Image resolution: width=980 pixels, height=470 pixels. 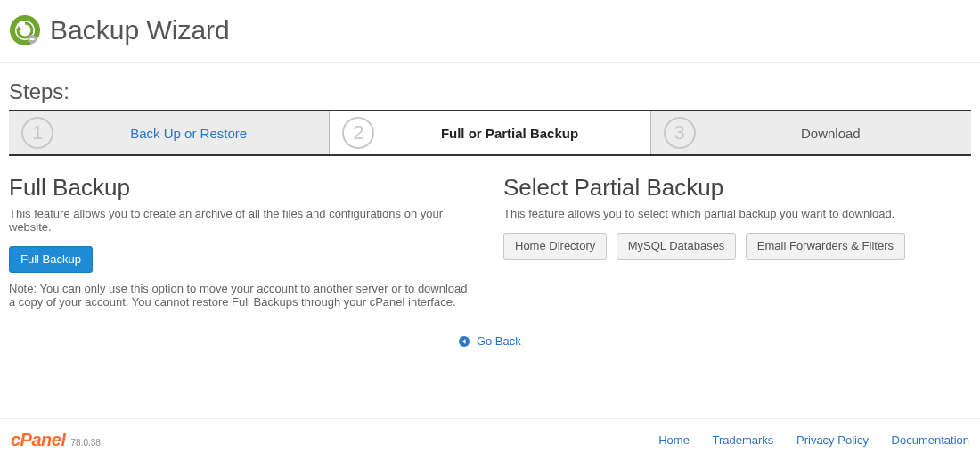 What do you see at coordinates (825, 246) in the screenshot?
I see `email-forwarders-button: Email Forwarders & Filters` at bounding box center [825, 246].